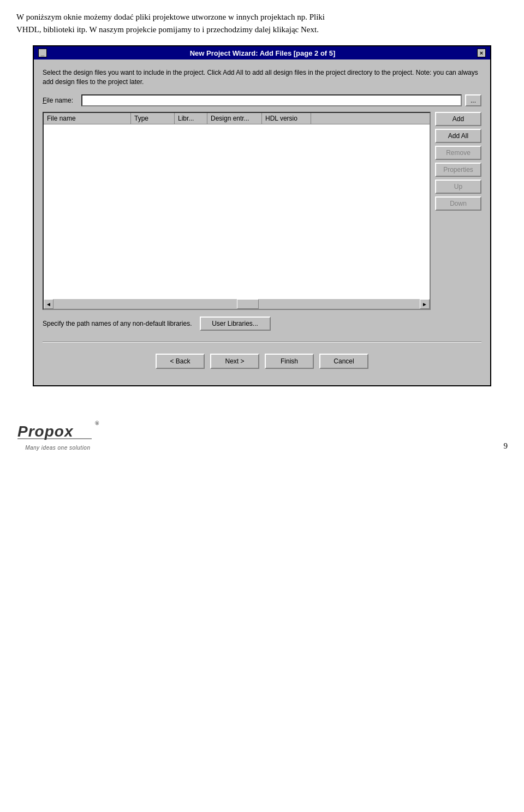  I want to click on scroll-left-arrow: ◄, so click(49, 304).